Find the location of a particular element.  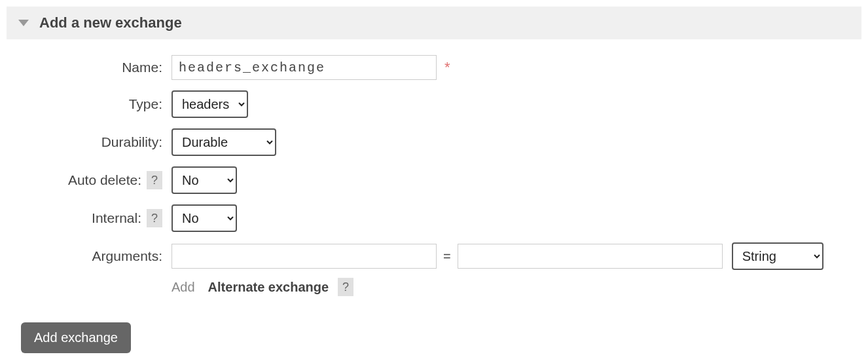

label-name: Name: is located at coordinates (93, 67).